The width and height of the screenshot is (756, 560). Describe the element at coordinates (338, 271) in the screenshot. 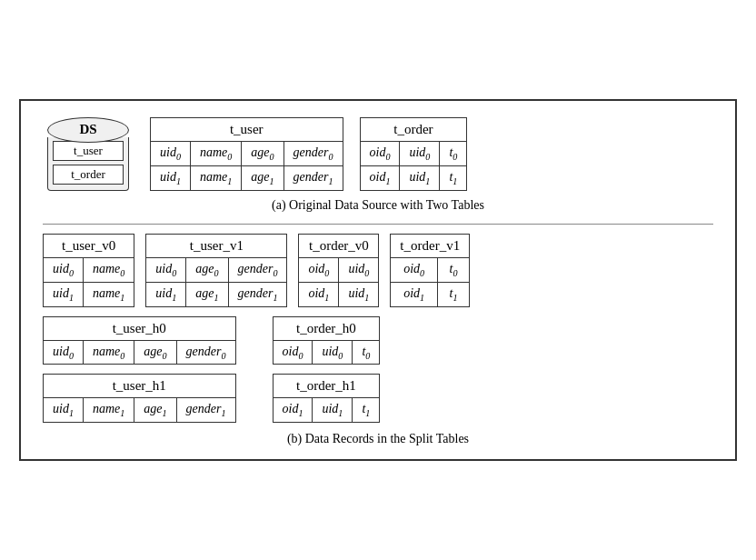

I see `t-order-v0-table: t_order_v0 oid0 uid0 oid1 uid1` at that location.